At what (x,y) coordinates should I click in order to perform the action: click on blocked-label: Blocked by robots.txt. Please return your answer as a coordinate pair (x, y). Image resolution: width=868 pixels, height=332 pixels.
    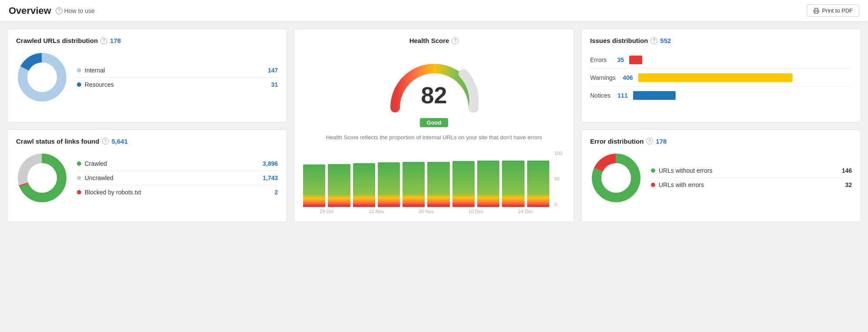
    Looking at the image, I should click on (113, 192).